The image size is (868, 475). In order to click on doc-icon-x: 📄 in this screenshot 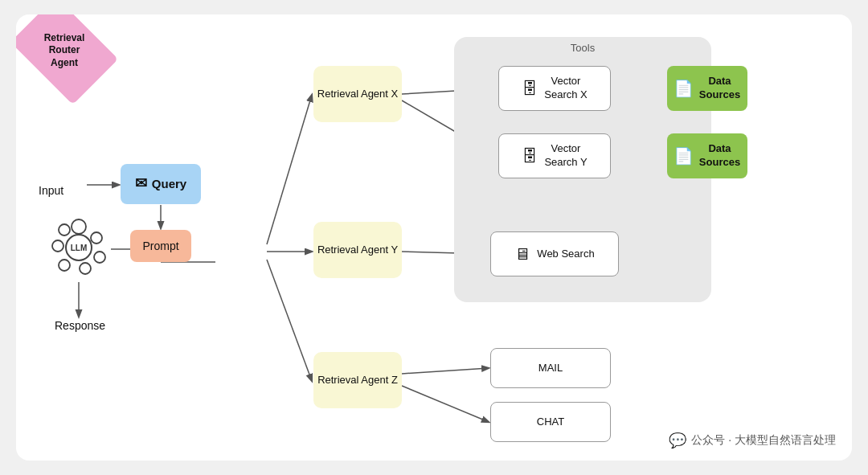, I will do `click(683, 88)`.